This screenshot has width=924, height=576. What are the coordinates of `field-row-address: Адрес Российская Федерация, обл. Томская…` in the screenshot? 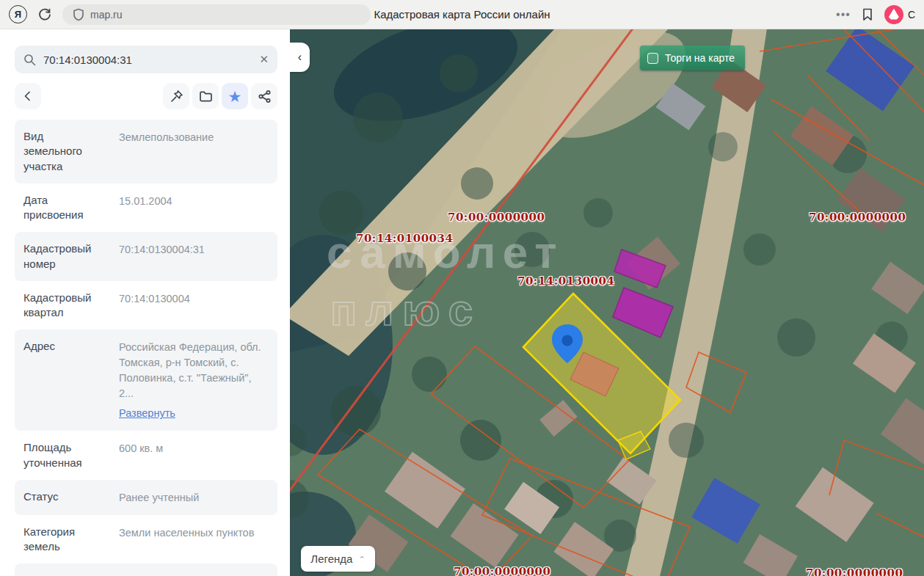 It's located at (146, 380).